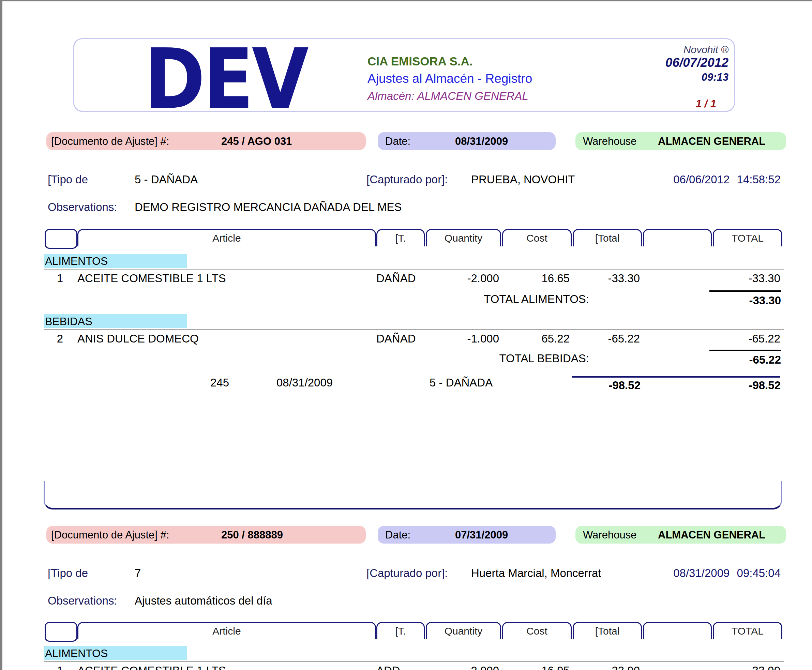 The image size is (812, 670). Describe the element at coordinates (466, 535) in the screenshot. I see `doc-date-box: Date: 07/31/2009` at that location.